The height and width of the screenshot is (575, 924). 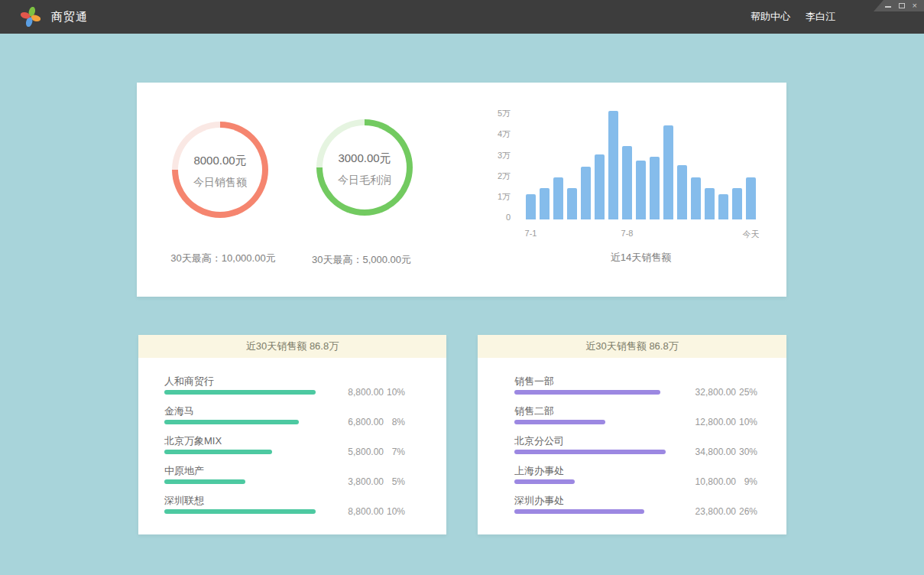 I want to click on department-ranking-title: 近30天销售额 86.8万, so click(x=632, y=346).